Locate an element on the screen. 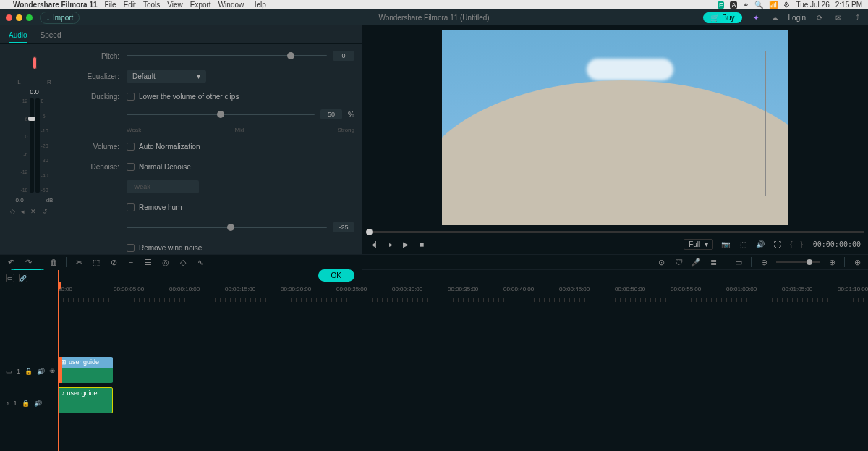 This screenshot has height=451, width=868. menu-file: File is located at coordinates (111, 4).